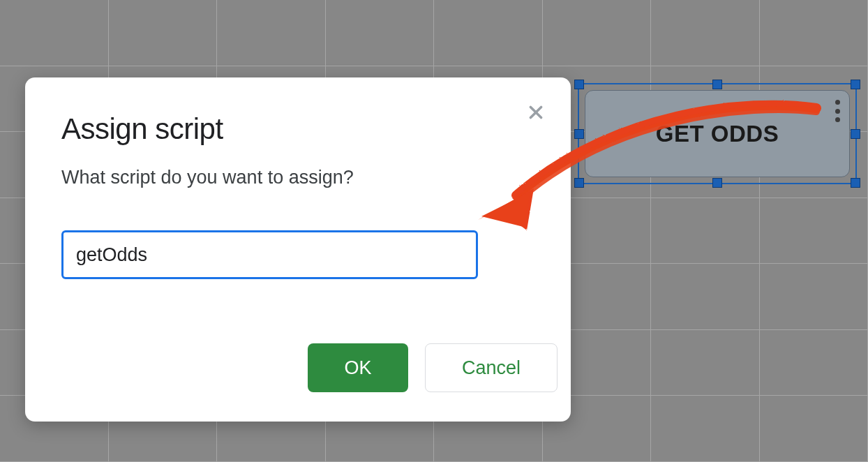 The image size is (868, 462). What do you see at coordinates (298, 129) in the screenshot?
I see `dialog-title: Assign script` at bounding box center [298, 129].